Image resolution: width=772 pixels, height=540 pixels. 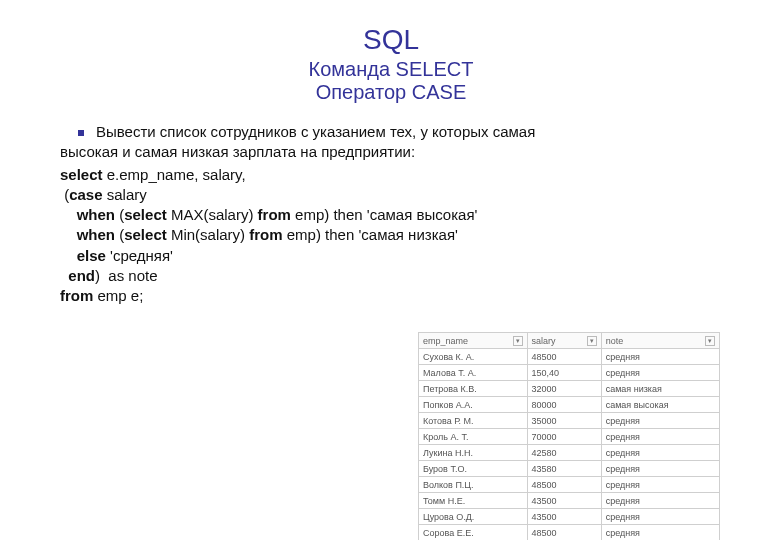 What do you see at coordinates (474, 453) in the screenshot?
I see `table-cell: Лукина Н.Н.` at bounding box center [474, 453].